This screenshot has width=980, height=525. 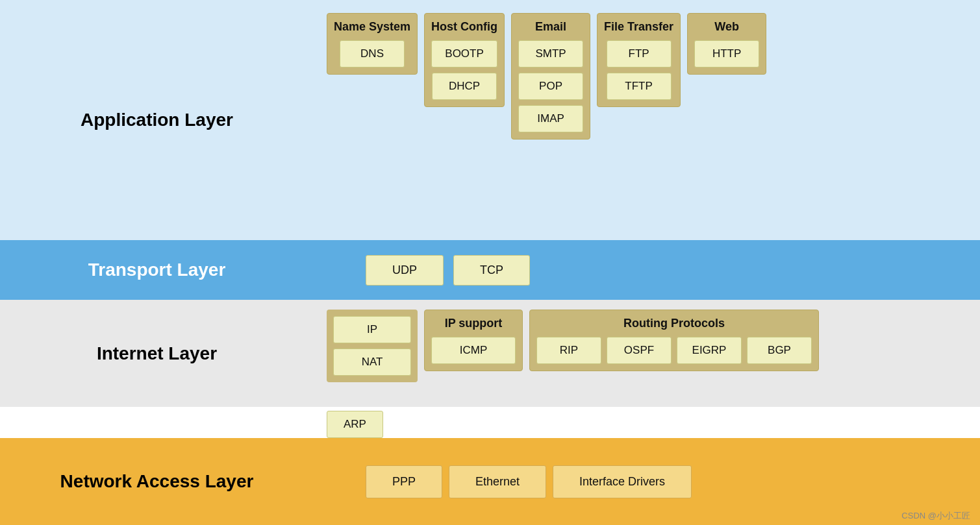 What do you see at coordinates (405, 270) in the screenshot?
I see `udp-box: UDP` at bounding box center [405, 270].